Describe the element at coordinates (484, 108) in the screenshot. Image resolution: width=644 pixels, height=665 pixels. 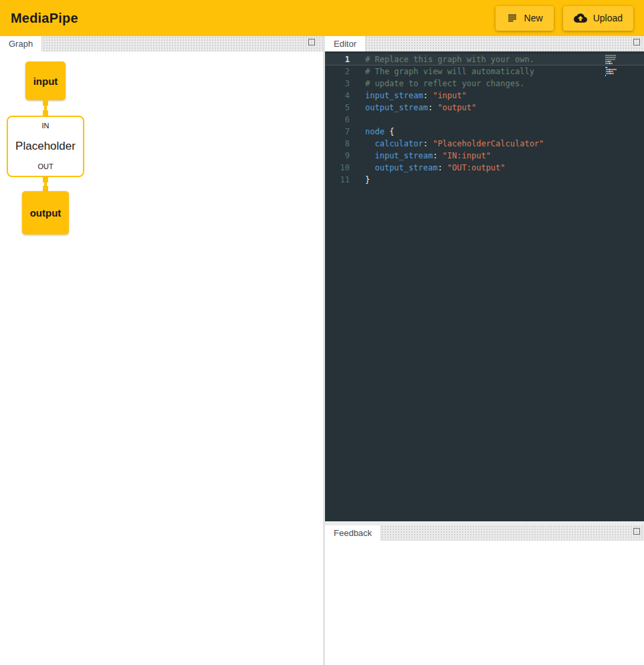
I see `code-line: 5output_stream: "output"` at that location.